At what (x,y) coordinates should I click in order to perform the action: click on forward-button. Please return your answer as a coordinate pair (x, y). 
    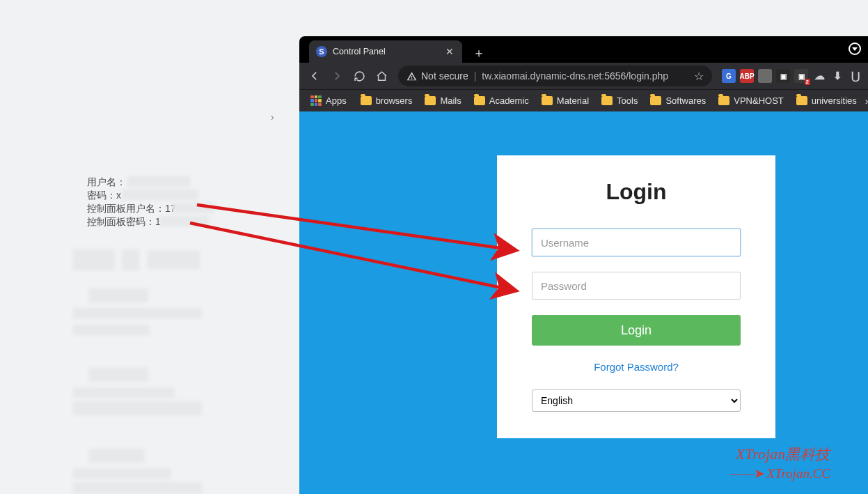
    Looking at the image, I should click on (337, 76).